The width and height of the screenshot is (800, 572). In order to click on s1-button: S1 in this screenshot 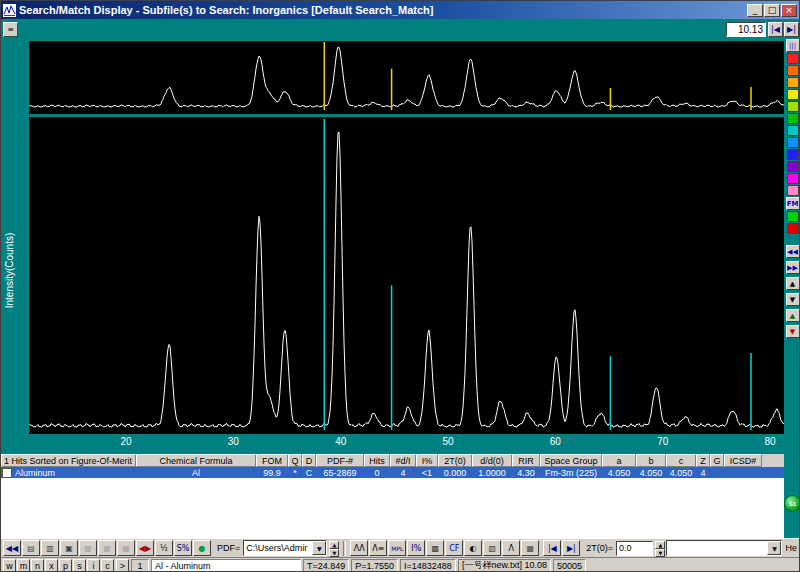, I will do `click(792, 504)`.